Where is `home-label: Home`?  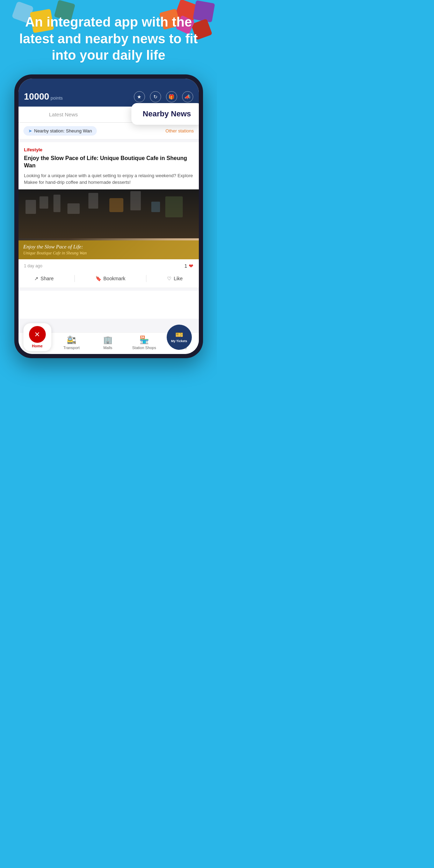
home-label: Home is located at coordinates (37, 346).